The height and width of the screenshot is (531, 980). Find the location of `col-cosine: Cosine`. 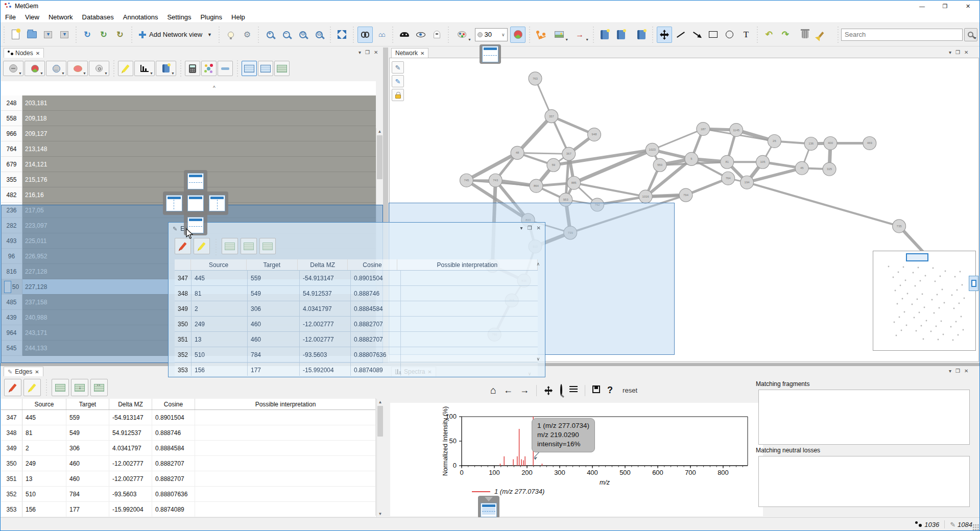

col-cosine: Cosine is located at coordinates (174, 404).